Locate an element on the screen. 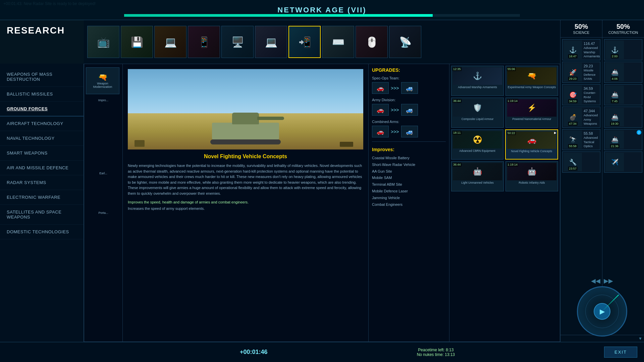 The height and width of the screenshot is (362, 644). tech-detail-title: Novel Fighting Vehicle Concepts is located at coordinates (246, 157).